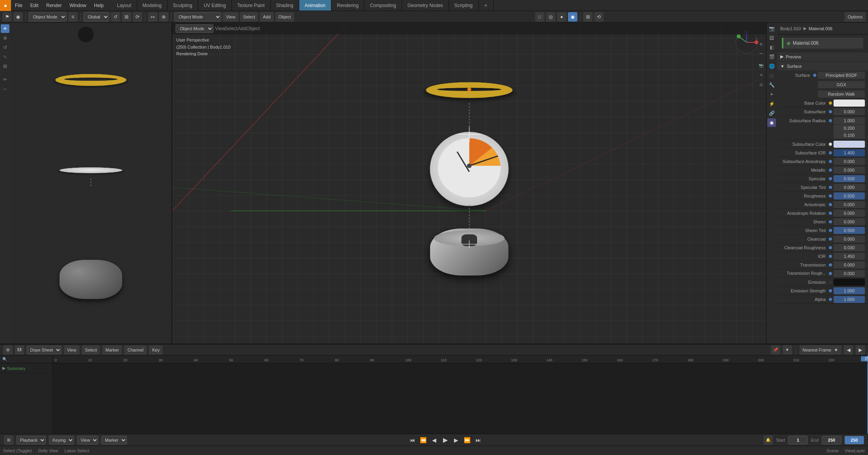 This screenshot has width=868, height=455. I want to click on keying-select: Keying, so click(61, 440).